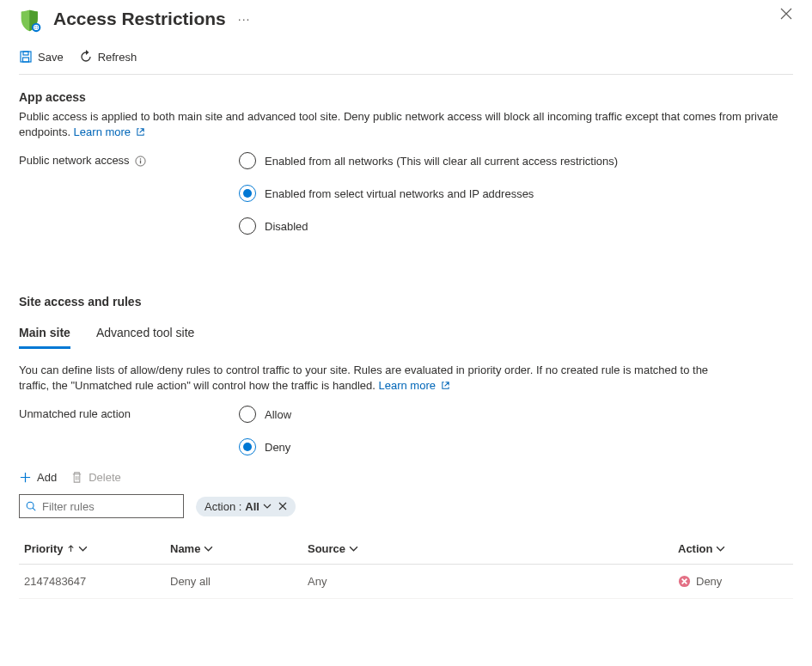 The image size is (812, 666). Describe the element at coordinates (733, 582) in the screenshot. I see `cell-action: Deny` at that location.